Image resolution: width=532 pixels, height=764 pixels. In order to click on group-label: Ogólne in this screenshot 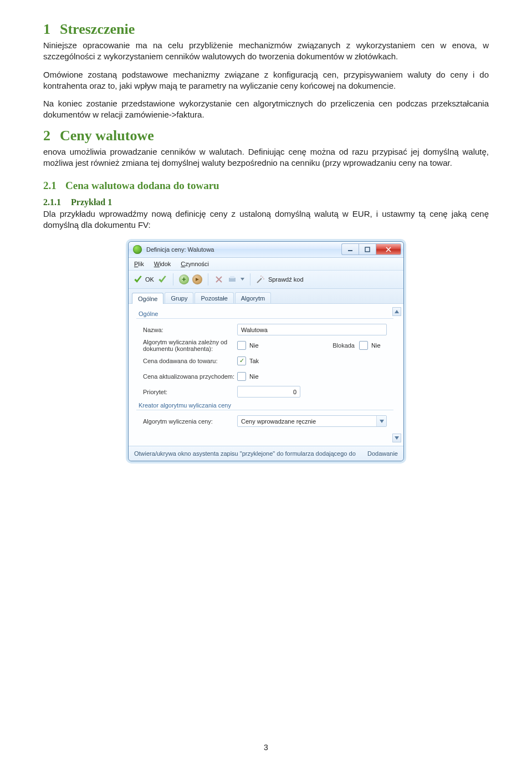, I will do `click(149, 314)`.